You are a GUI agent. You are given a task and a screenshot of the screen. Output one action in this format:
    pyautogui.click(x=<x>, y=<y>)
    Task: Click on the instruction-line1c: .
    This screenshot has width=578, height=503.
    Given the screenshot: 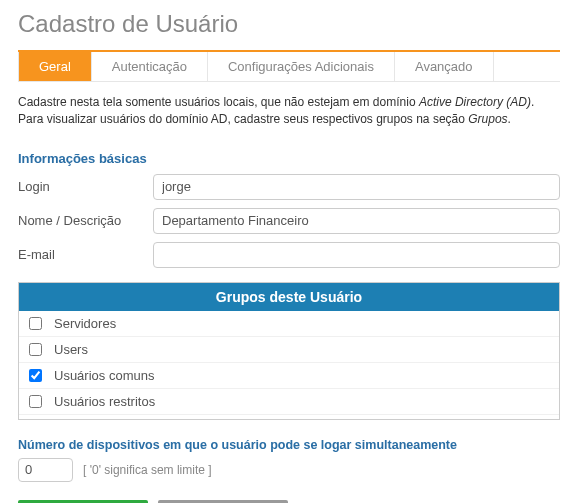 What is the action you would take?
    pyautogui.click(x=532, y=102)
    